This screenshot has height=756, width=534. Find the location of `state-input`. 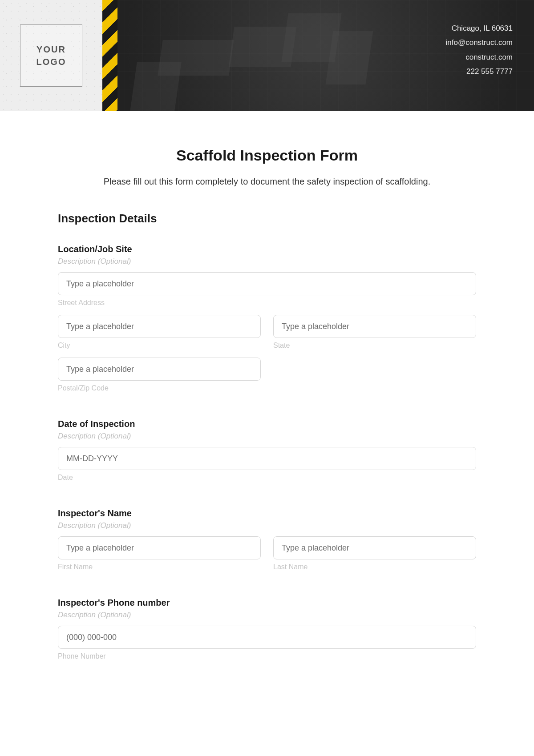

state-input is located at coordinates (375, 326).